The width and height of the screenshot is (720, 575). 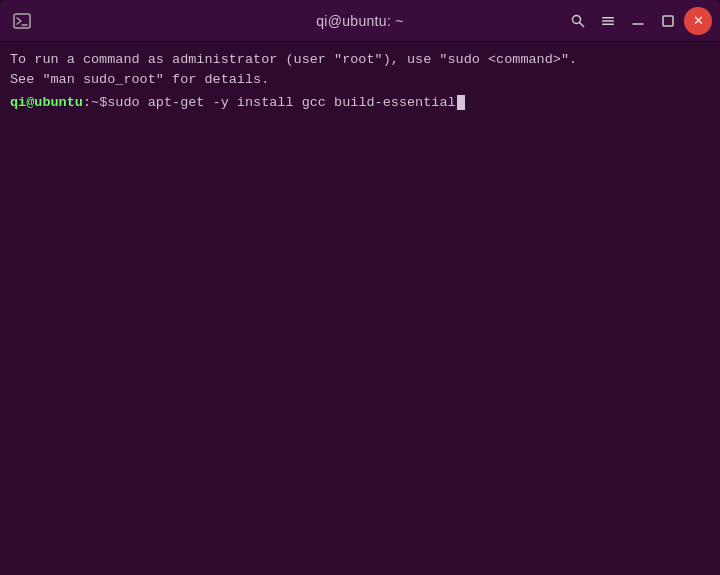 What do you see at coordinates (360, 60) in the screenshot?
I see `info-text-line1: To run a command as administrator (user …` at bounding box center [360, 60].